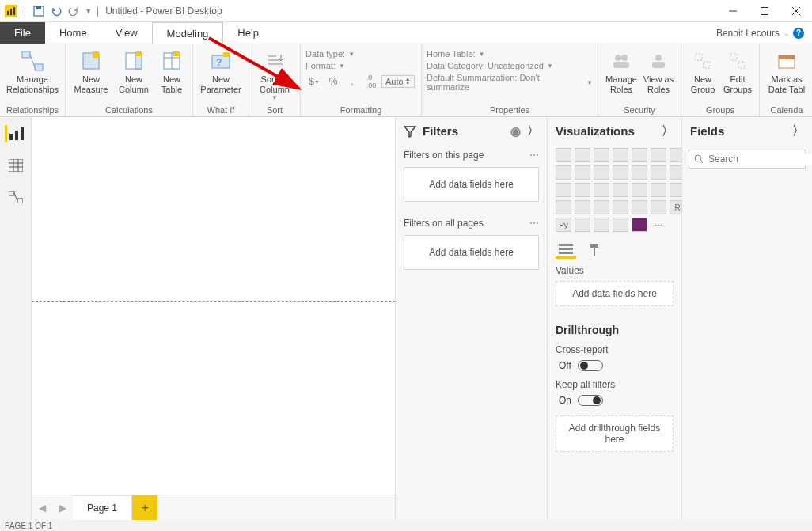 The height and width of the screenshot is (531, 812). What do you see at coordinates (516, 131) in the screenshot?
I see `eye-icon: ◉` at bounding box center [516, 131].